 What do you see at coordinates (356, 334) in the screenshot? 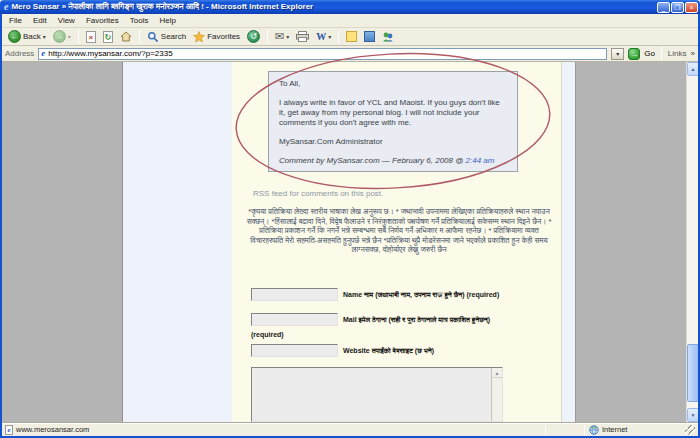
I see `mail-required-label: (required)` at bounding box center [356, 334].